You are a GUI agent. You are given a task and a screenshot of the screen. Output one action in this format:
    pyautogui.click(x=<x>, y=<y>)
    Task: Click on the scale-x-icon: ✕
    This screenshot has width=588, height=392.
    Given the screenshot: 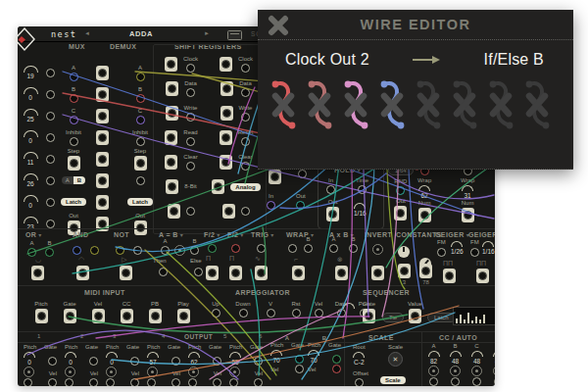 What is the action you would take?
    pyautogui.click(x=396, y=359)
    